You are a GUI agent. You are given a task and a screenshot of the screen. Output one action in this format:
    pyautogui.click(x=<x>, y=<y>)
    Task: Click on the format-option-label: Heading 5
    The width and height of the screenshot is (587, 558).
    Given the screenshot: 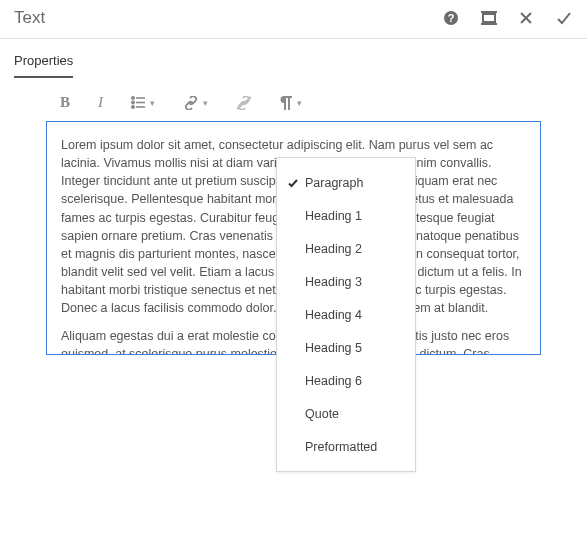 What is the action you would take?
    pyautogui.click(x=334, y=348)
    